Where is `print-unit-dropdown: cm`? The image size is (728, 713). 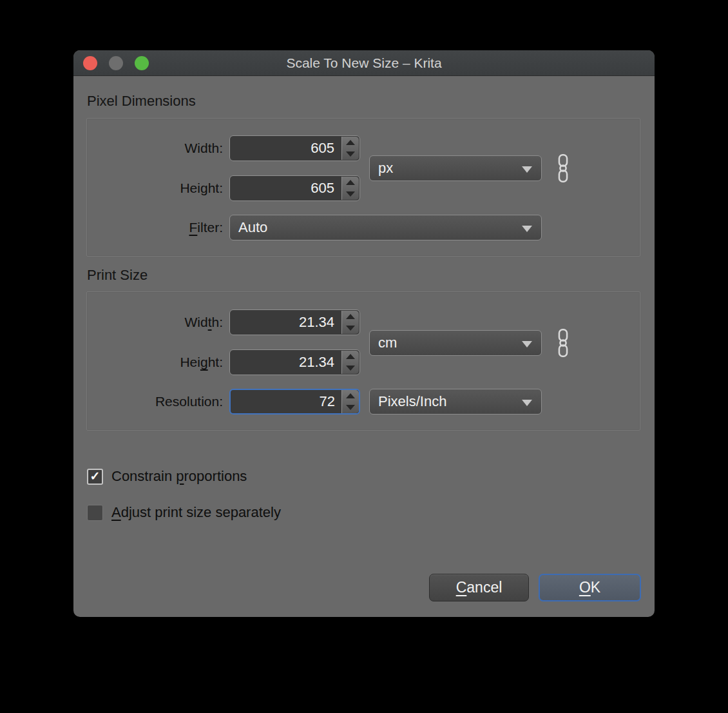 print-unit-dropdown: cm is located at coordinates (455, 343).